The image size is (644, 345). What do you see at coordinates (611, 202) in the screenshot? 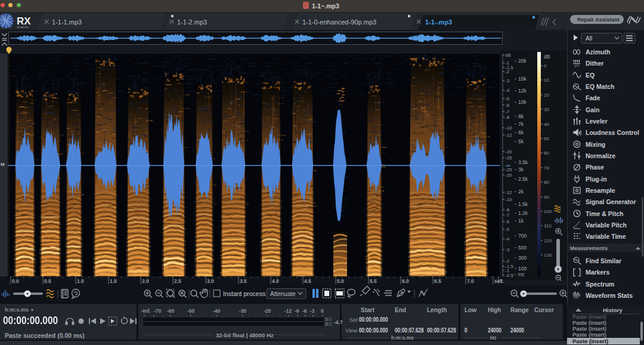
I see `svg-text: Signal Generator` at bounding box center [611, 202].